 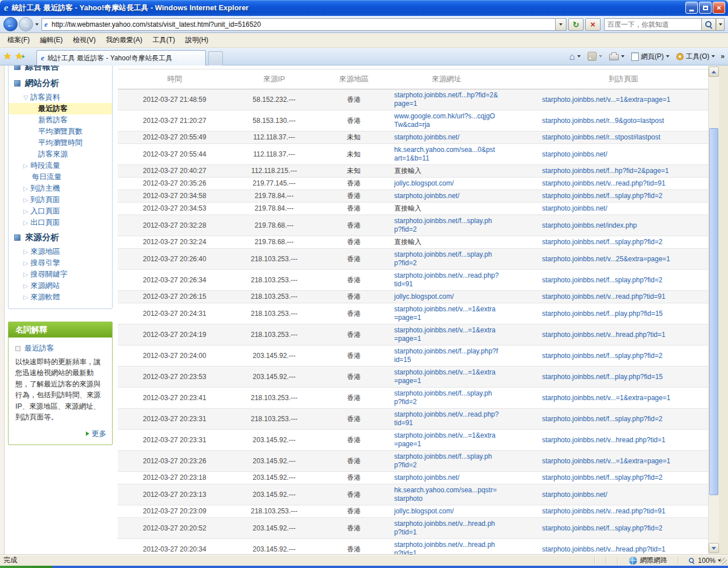 I want to click on stop-button: ×, so click(x=593, y=24).